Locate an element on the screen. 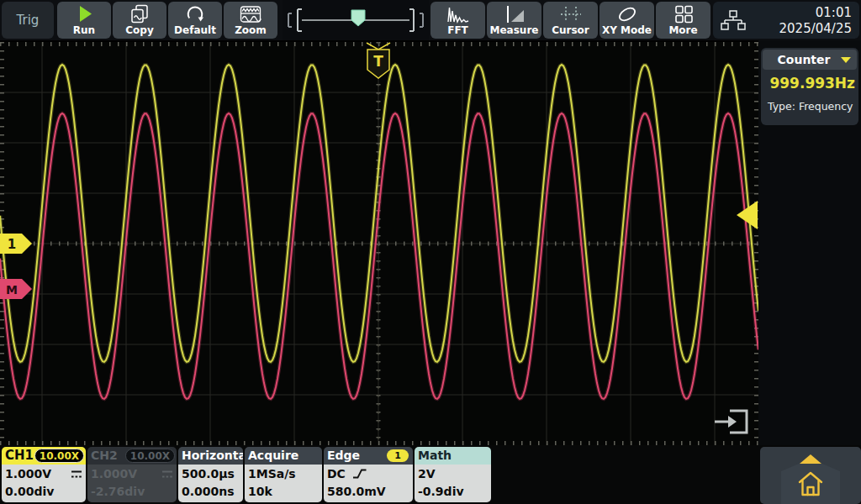 The width and height of the screenshot is (861, 504). horizontal-position-slider is located at coordinates (356, 20).